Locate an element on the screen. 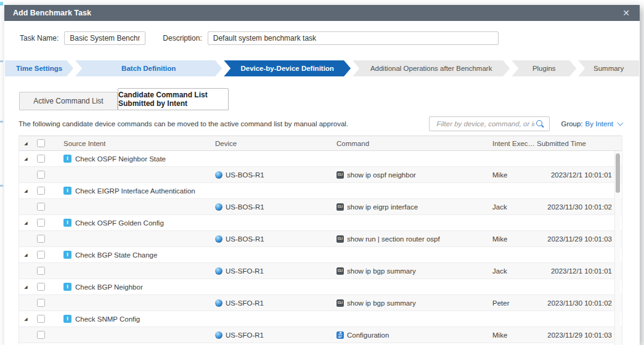 This screenshot has width=644, height=345. description-input is located at coordinates (353, 38).